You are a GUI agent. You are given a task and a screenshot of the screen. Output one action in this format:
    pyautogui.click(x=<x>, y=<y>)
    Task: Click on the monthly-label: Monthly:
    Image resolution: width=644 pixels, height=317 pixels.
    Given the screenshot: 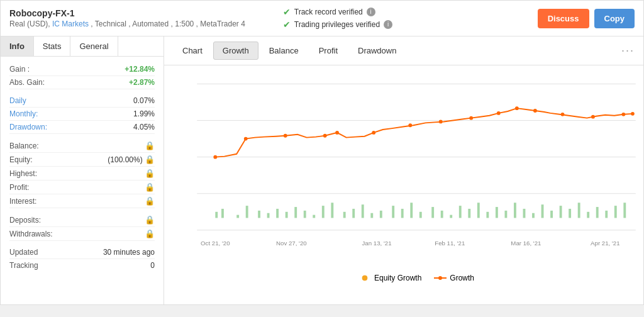 What is the action you would take?
    pyautogui.click(x=24, y=114)
    